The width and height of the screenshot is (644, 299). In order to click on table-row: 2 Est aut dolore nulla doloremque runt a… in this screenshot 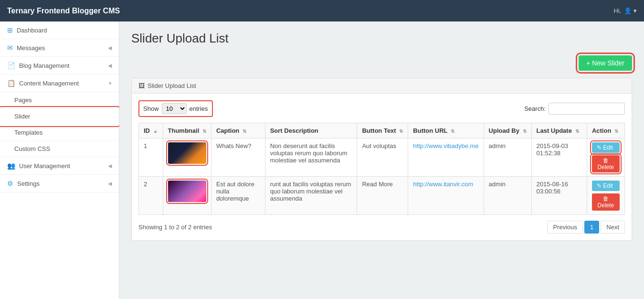, I will do `click(382, 196)`.